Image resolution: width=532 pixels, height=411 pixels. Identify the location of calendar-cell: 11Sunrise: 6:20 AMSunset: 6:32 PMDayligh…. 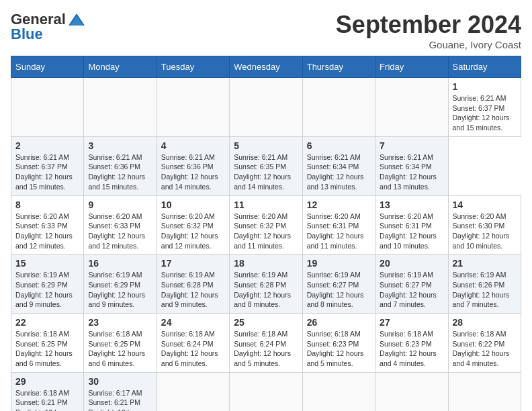
(266, 225).